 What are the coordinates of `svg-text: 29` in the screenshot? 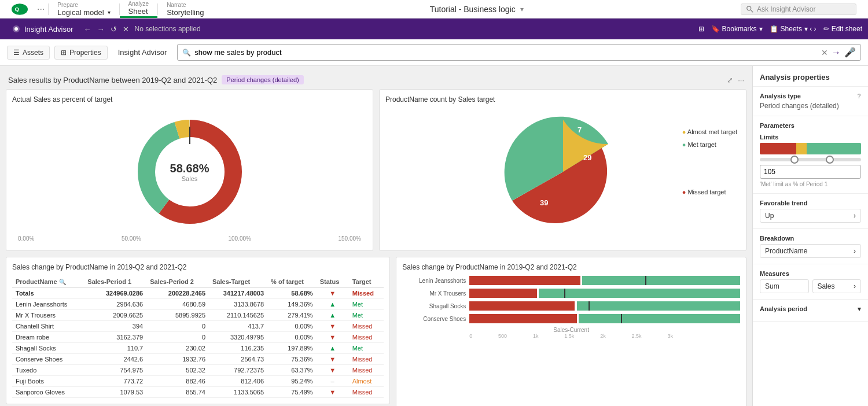 It's located at (587, 157).